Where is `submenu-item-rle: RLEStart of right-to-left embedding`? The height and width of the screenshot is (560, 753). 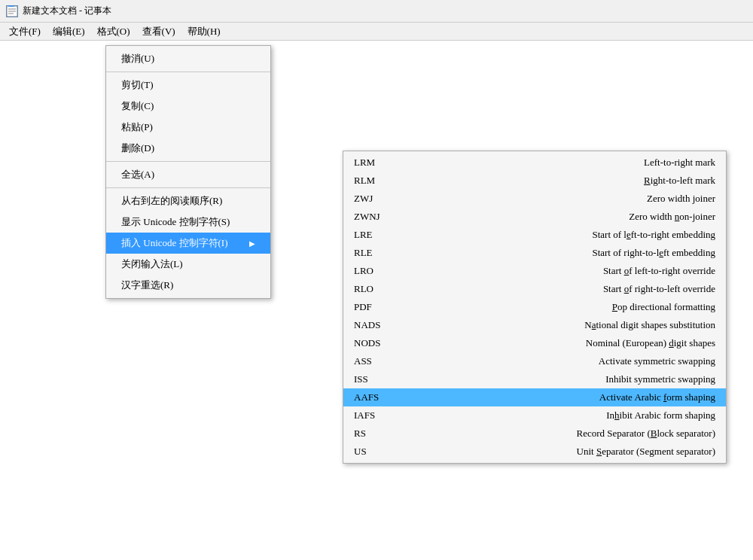
submenu-item-rle: RLEStart of right-to-left embedding is located at coordinates (535, 253).